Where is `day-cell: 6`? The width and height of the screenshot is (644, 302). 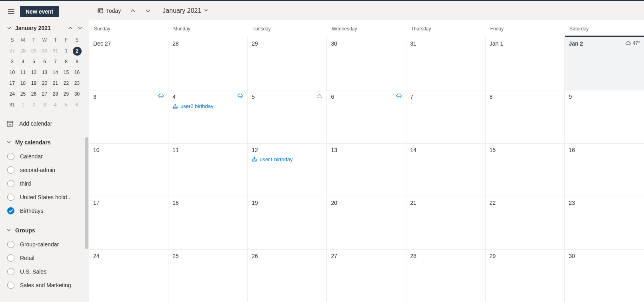
day-cell: 6 is located at coordinates (366, 117).